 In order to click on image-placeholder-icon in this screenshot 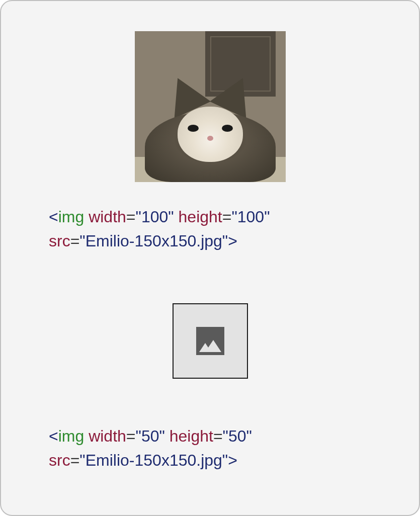, I will do `click(210, 341)`.